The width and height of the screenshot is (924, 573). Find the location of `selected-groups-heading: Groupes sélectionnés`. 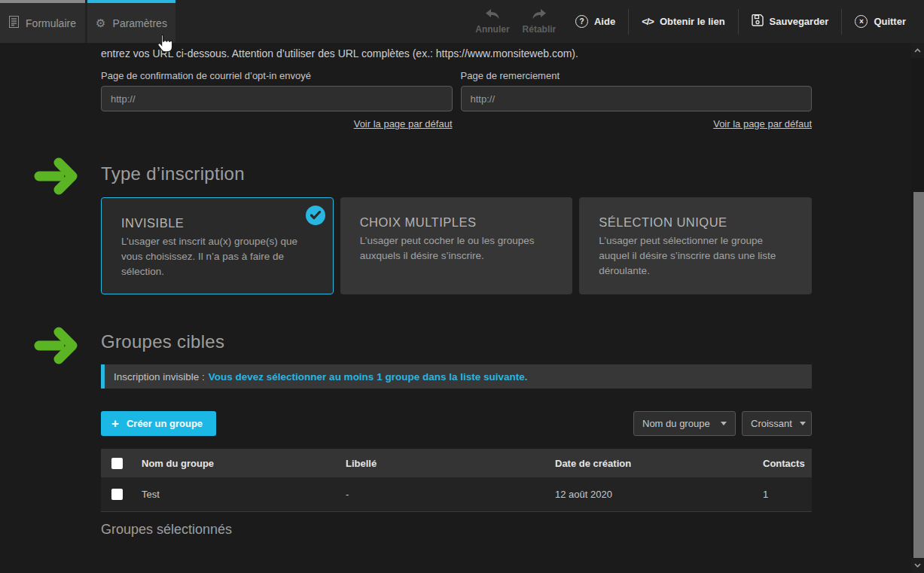

selected-groups-heading: Groupes sélectionnés is located at coordinates (166, 530).